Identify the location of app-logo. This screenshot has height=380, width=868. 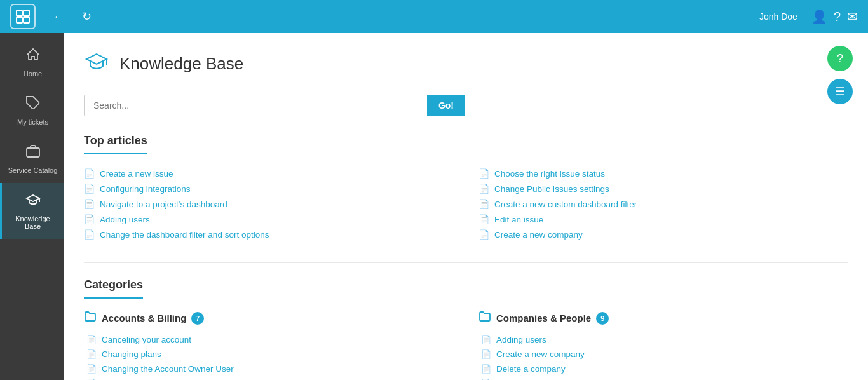
(23, 17).